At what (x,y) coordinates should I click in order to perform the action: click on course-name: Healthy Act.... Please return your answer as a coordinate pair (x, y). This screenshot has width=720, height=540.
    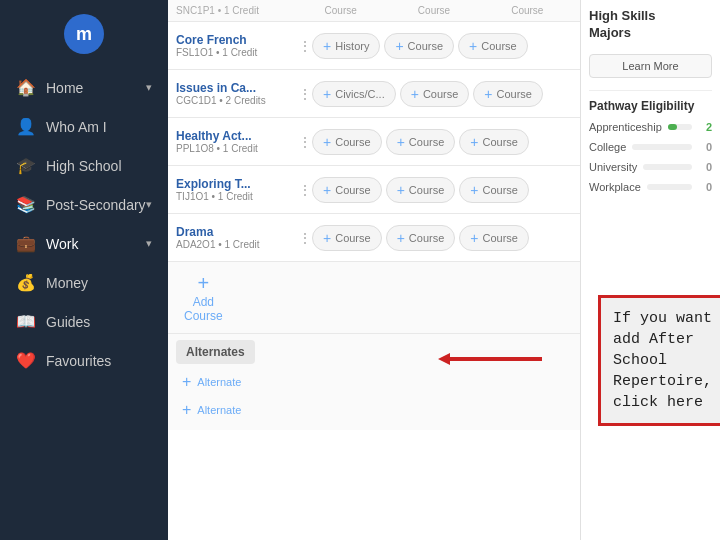
    Looking at the image, I should click on (236, 136).